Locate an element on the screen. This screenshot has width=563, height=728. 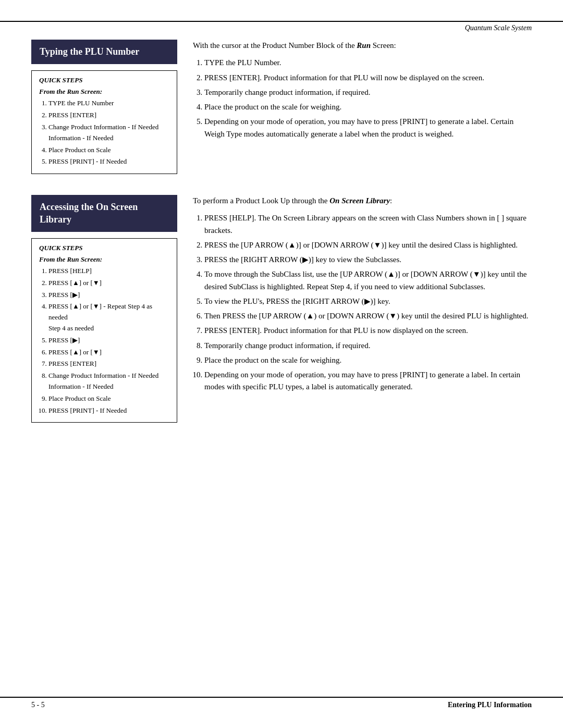
bold-italic-library: On Screen Library is located at coordinates (360, 201).